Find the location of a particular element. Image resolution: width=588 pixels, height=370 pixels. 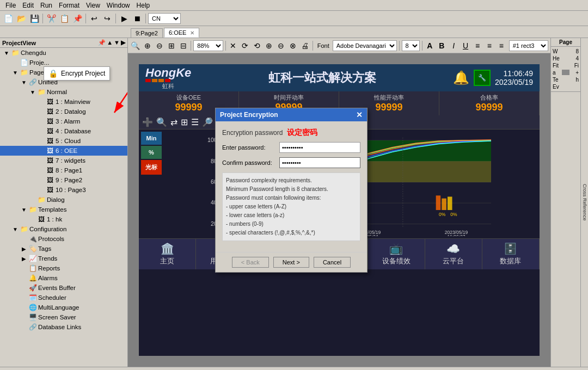

menu-format: Format is located at coordinates (69, 5).